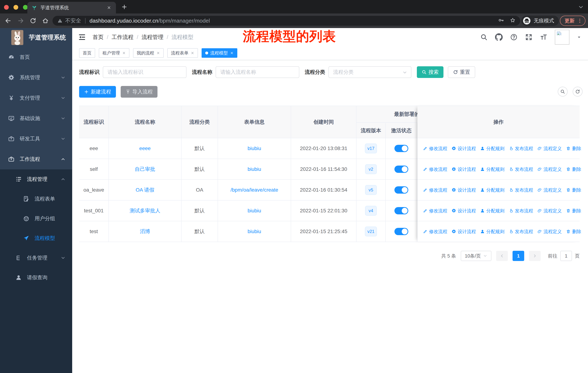 The height and width of the screenshot is (373, 588). I want to click on minimize-window-button, so click(16, 7).